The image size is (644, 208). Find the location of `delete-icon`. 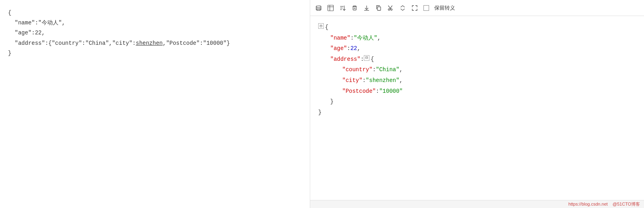

delete-icon is located at coordinates (355, 8).